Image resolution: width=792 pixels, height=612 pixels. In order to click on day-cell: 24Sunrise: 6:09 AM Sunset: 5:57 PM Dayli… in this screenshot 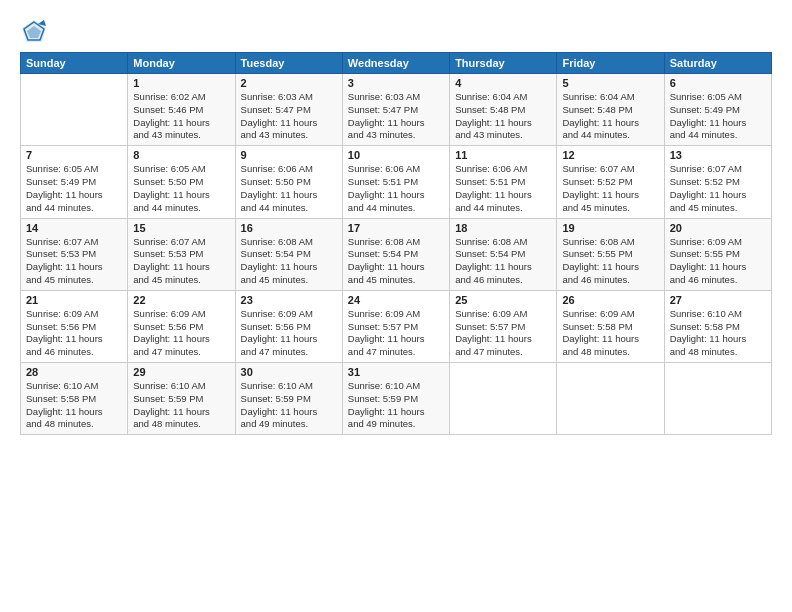, I will do `click(396, 326)`.